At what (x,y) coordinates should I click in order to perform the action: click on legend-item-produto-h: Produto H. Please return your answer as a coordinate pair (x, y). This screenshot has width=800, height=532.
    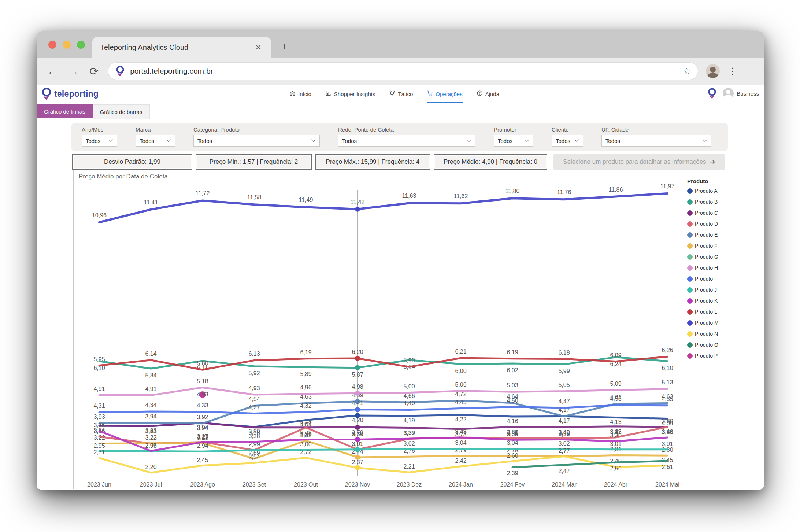
    Looking at the image, I should click on (705, 268).